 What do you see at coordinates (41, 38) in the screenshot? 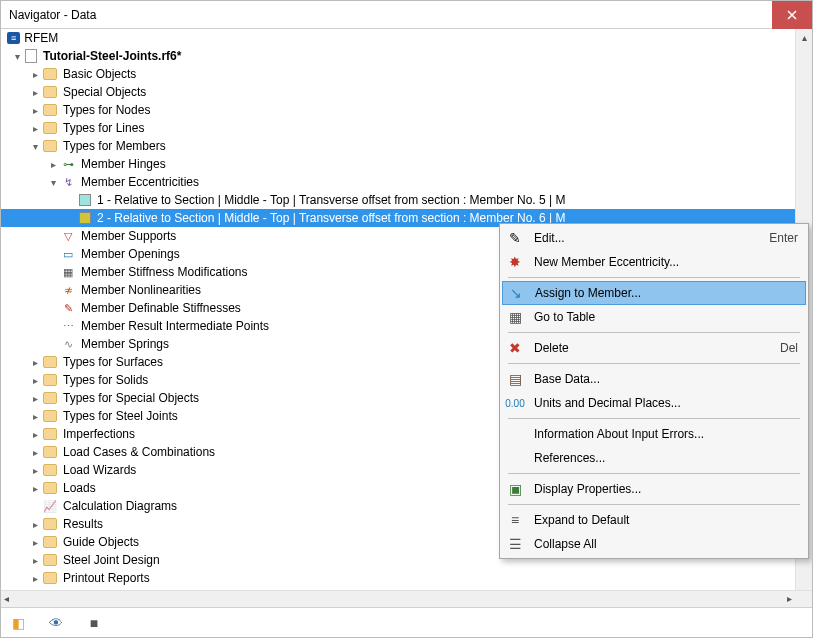
I see `app-name: RFEM` at bounding box center [41, 38].